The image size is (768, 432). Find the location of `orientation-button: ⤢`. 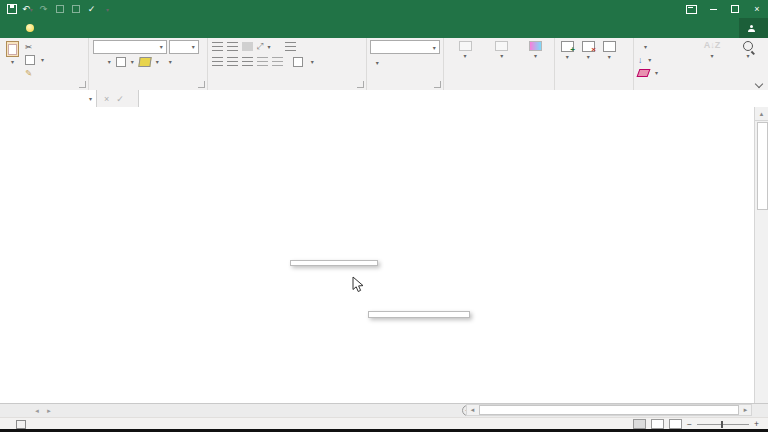

orientation-button: ⤢ is located at coordinates (260, 46).